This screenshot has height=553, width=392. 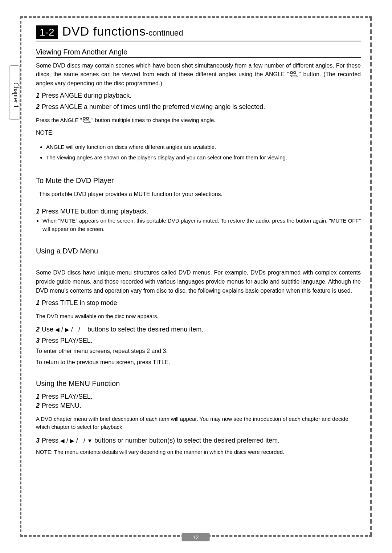 What do you see at coordinates (203, 147) in the screenshot?
I see `note-item: ANGLE will only function on discs where …` at bounding box center [203, 147].